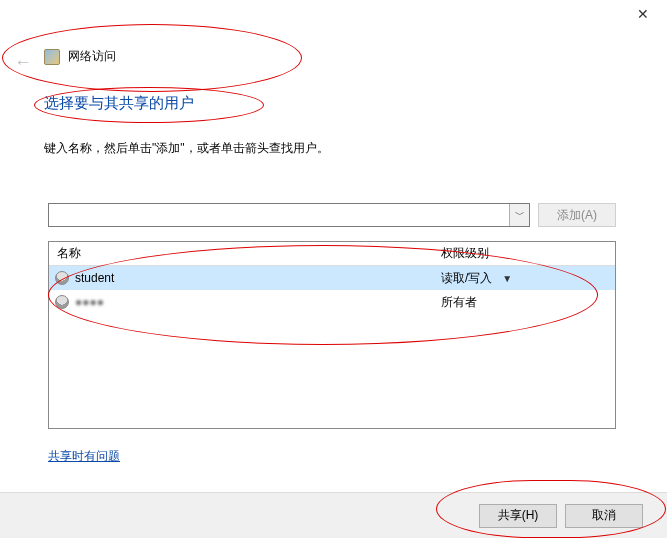  What do you see at coordinates (94, 278) in the screenshot?
I see `user-name-label: student` at bounding box center [94, 278].